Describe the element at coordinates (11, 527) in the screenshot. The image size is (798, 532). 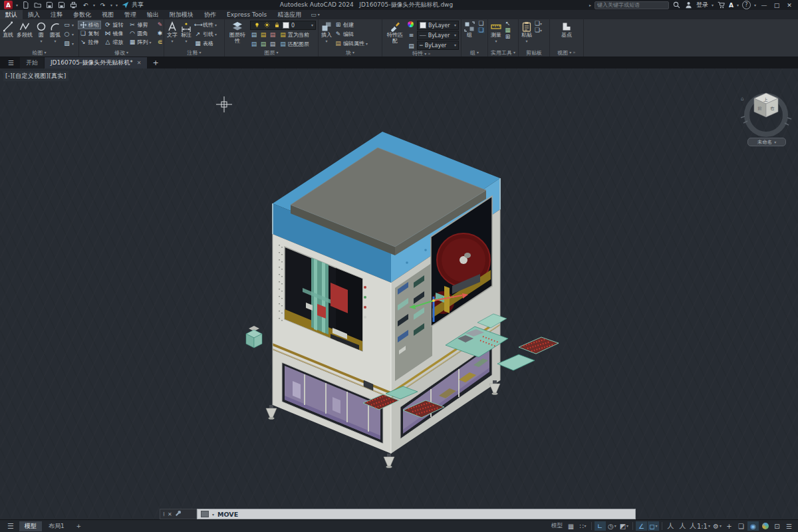
I see `layout-tabs-menu-icon: ☰` at that location.